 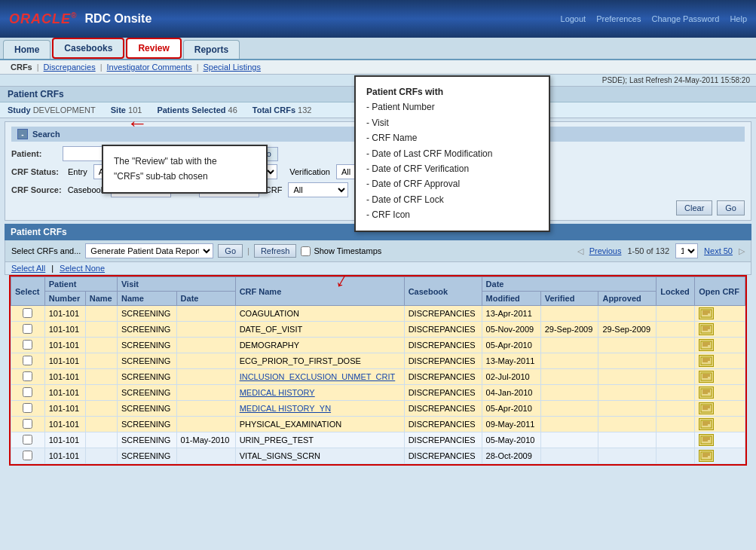 I want to click on table-row: 101-101 SCREENING ECG_PRIOR_TO_FIRST_DOS…, so click(x=378, y=362).